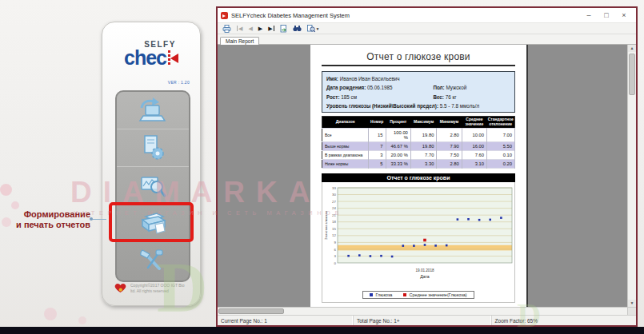 This screenshot has width=644, height=334. Describe the element at coordinates (227, 29) in the screenshot. I see `print-button` at that location.